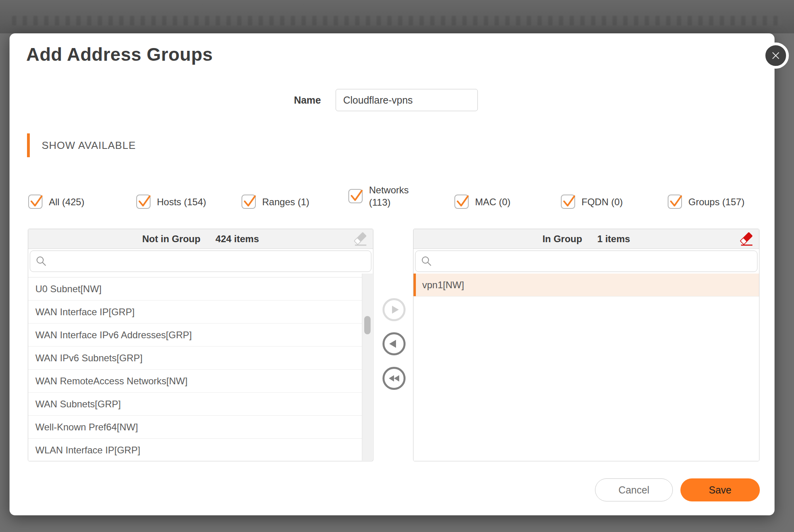 This screenshot has width=794, height=532. Describe the element at coordinates (394, 344) in the screenshot. I see `arrow-left-icon` at that location.